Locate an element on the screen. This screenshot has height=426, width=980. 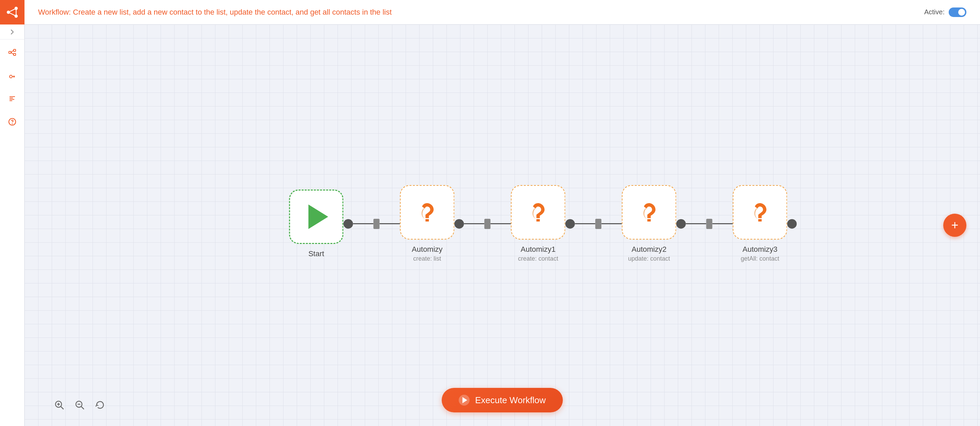
automizy-node-box is located at coordinates (427, 212).